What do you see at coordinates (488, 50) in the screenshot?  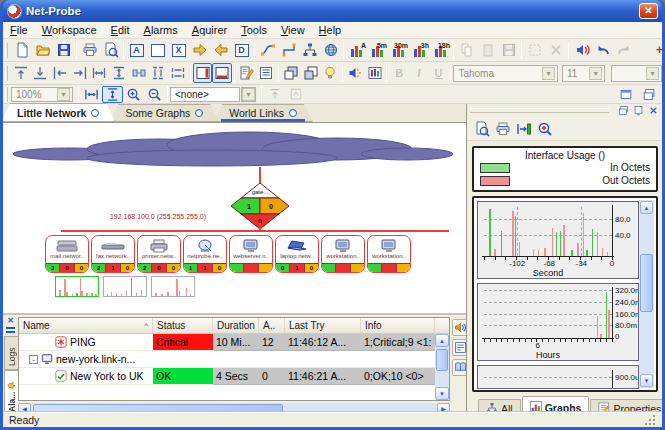 I see `paste-button` at bounding box center [488, 50].